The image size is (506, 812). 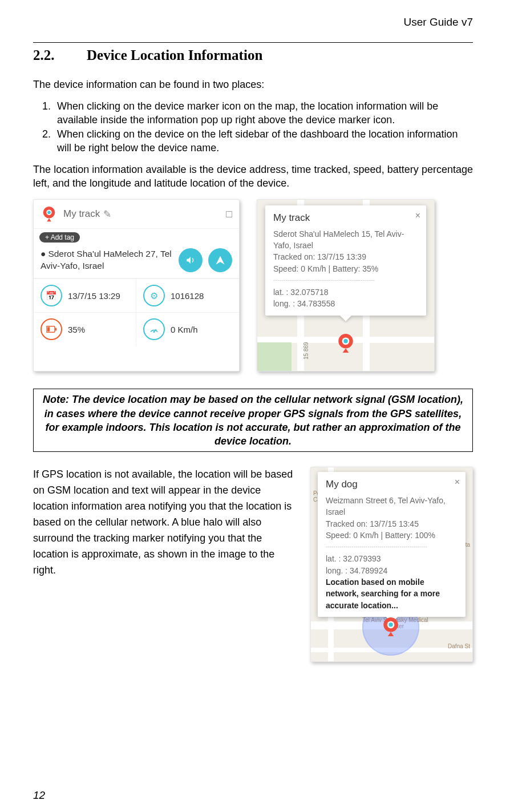 I want to click on popup-speed-battery: Speed: 0 Km/h | Battery: 35%, so click(x=346, y=269).